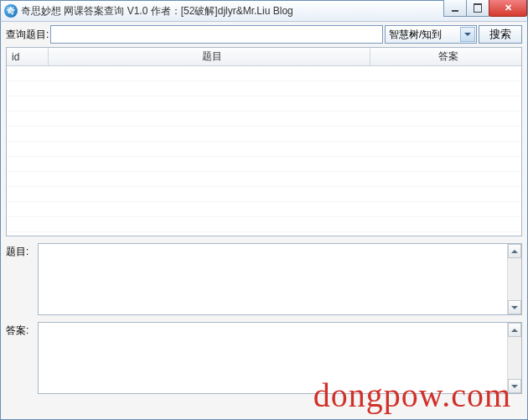 This screenshot has width=528, height=420. What do you see at coordinates (468, 34) in the screenshot?
I see `chevron-down-icon` at bounding box center [468, 34].